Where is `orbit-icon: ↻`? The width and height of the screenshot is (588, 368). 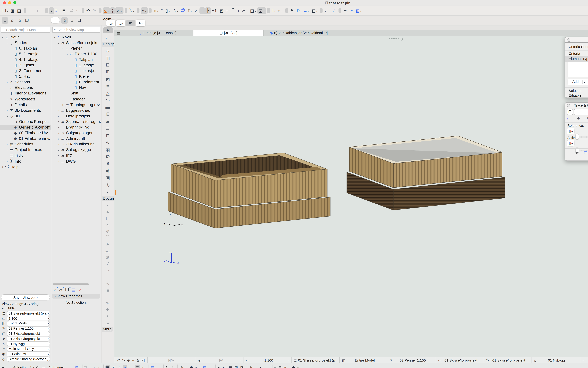 orbit-icon: ↻ is located at coordinates (167, 367).